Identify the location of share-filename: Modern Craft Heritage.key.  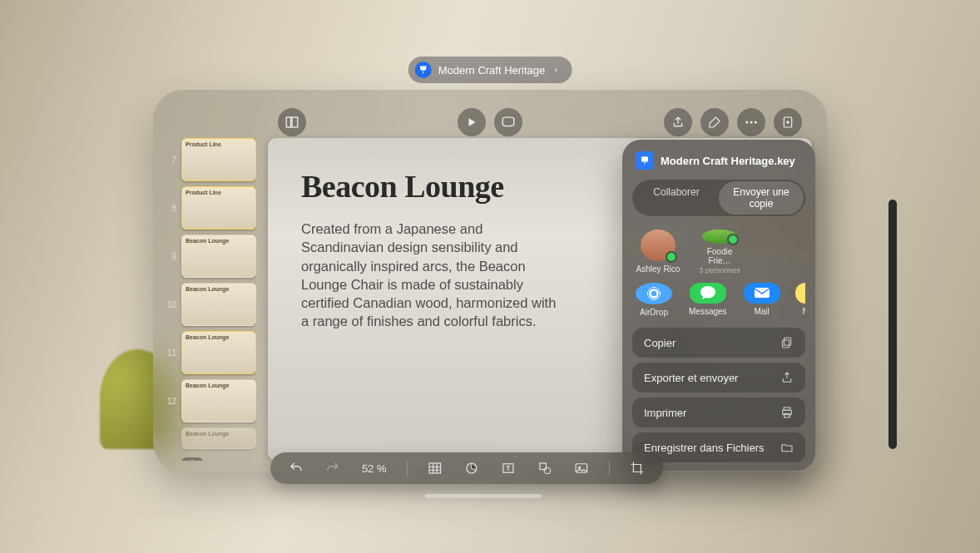
(728, 161).